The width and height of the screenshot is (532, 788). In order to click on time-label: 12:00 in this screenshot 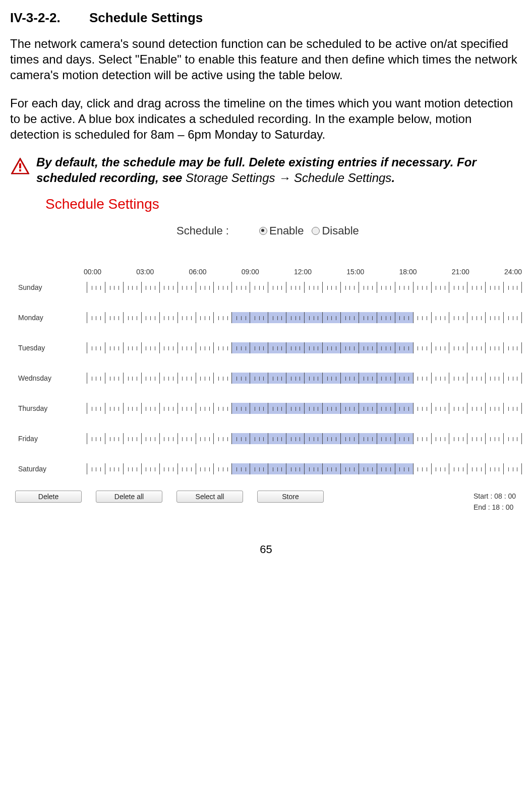, I will do `click(320, 272)`.